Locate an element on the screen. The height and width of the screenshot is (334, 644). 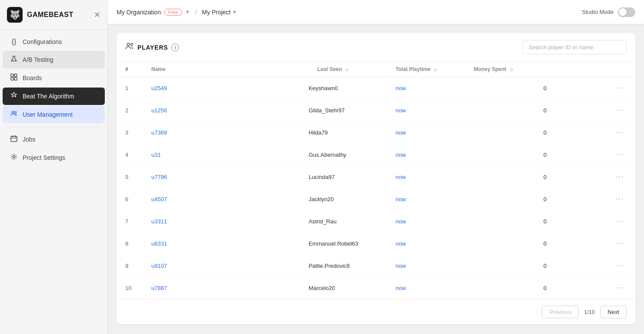
page-info: 1/10 is located at coordinates (590, 312).